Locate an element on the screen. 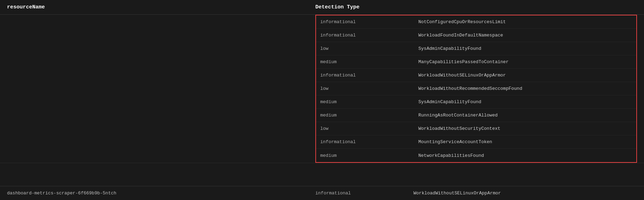 Image resolution: width=644 pixels, height=200 pixels. finding-name-label: WorkloadWithoutSecurityContext is located at coordinates (525, 128).